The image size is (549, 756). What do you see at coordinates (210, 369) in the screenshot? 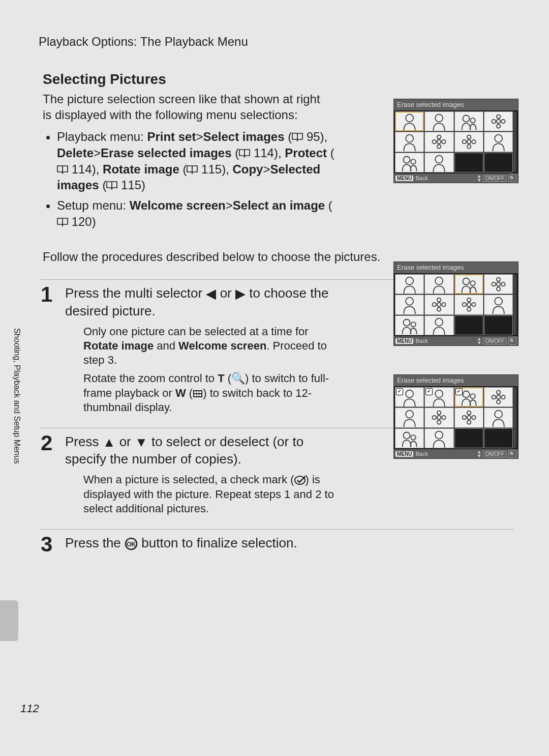
I see `step-1-detail: Only one picture can be selected at a ti…` at bounding box center [210, 369].